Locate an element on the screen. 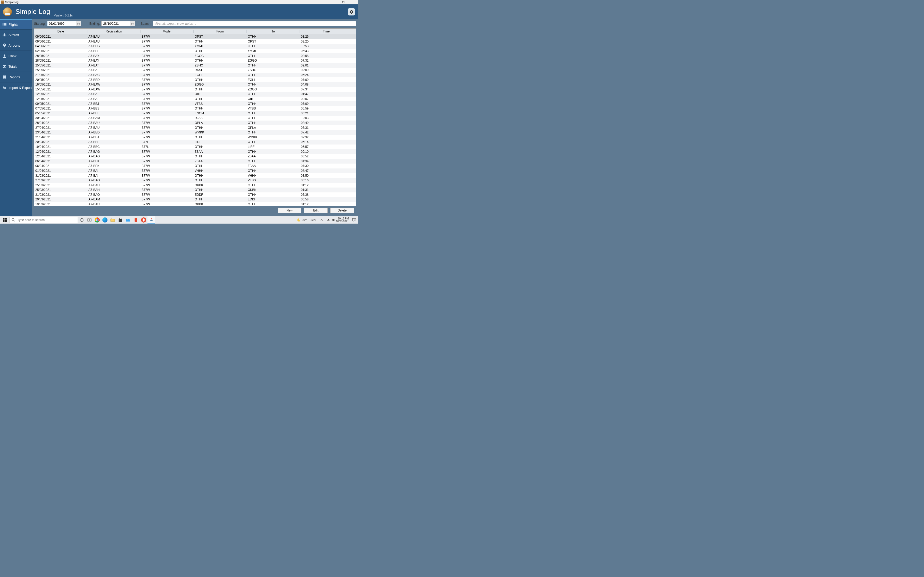 Image resolution: width=924 pixels, height=577 pixels. table-row: 20/03/2021A7-BAMB77WOTHHEDDF06:58 is located at coordinates (195, 199).